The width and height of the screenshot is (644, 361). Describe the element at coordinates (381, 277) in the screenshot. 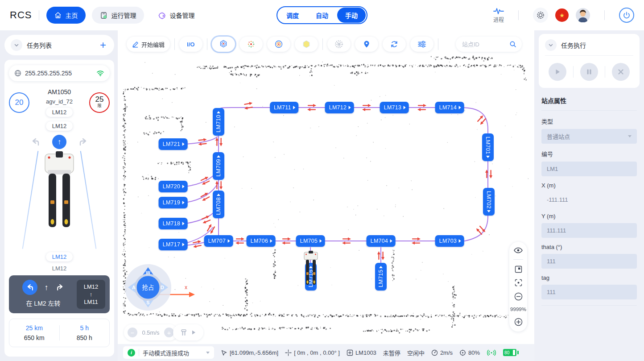

I see `station-LM715: LM715` at that location.